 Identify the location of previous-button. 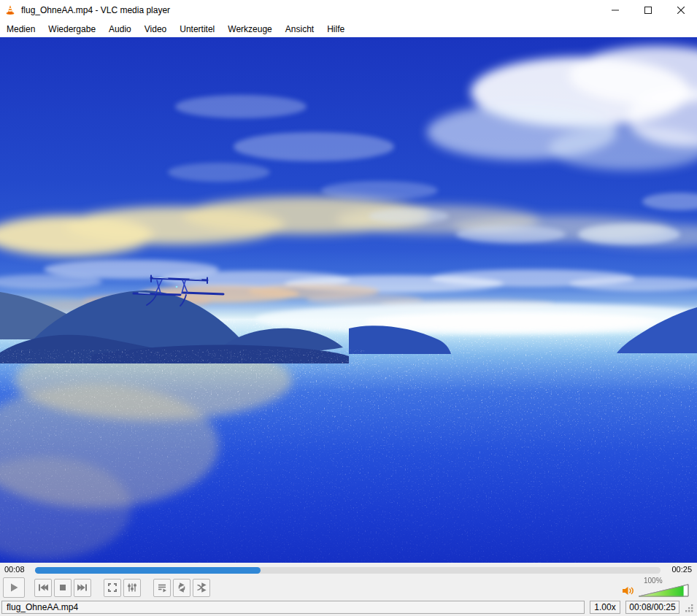
(43, 588).